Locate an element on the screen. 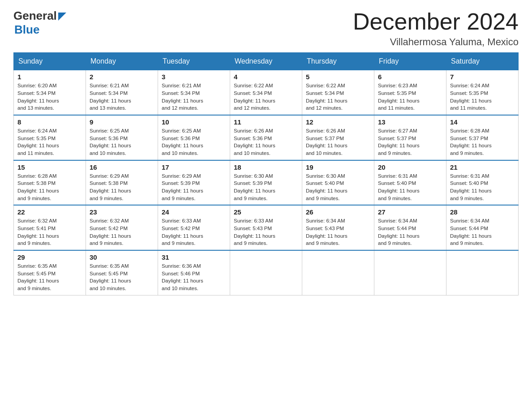 This screenshot has width=532, height=411. day-number: 17 is located at coordinates (194, 167).